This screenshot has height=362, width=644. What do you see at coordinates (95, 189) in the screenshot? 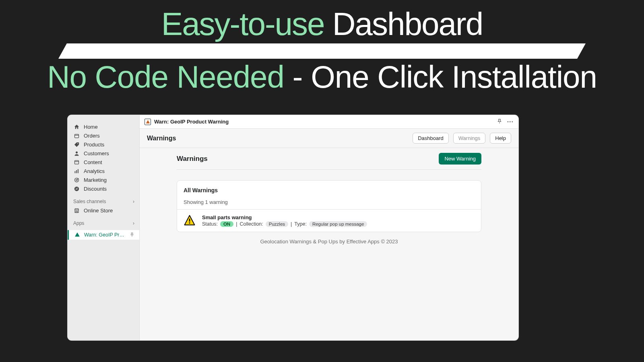
I see `sidebar-item-label: Discounts` at bounding box center [95, 189].